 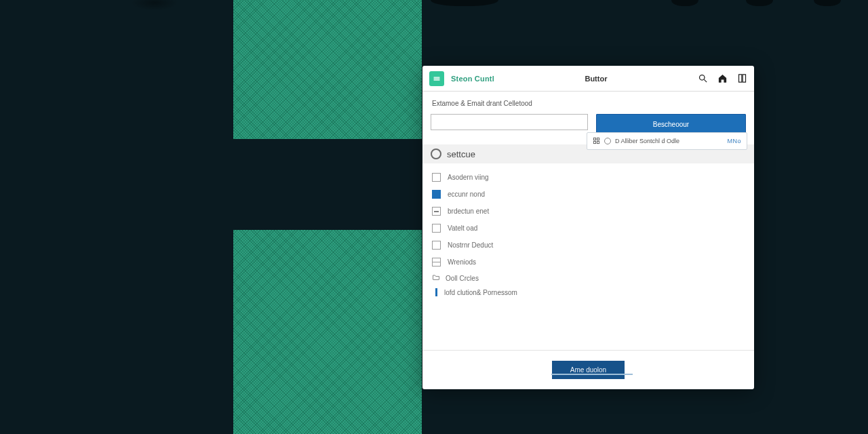 I want to click on app-logo, so click(x=437, y=79).